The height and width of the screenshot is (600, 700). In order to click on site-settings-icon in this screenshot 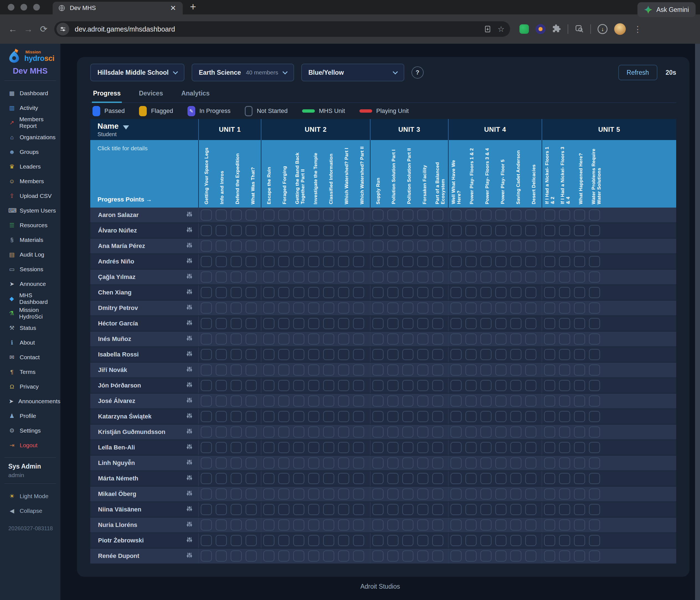, I will do `click(63, 29)`.